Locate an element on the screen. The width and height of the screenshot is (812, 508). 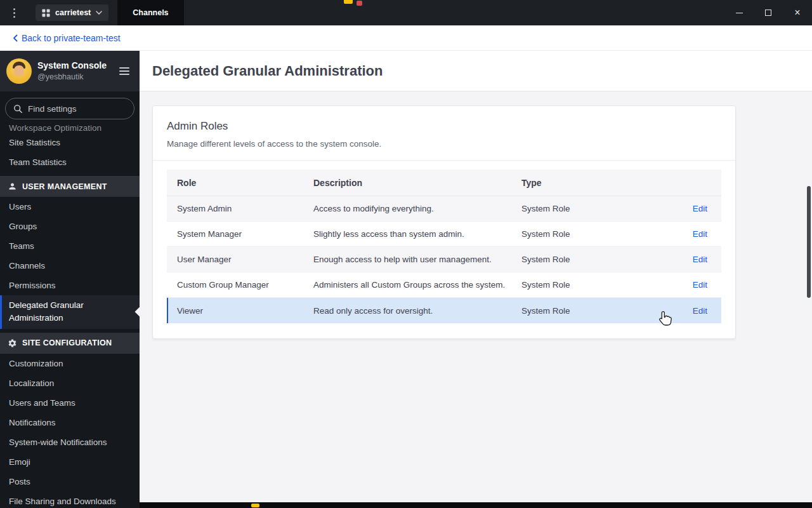
role-cell: System Manager is located at coordinates (235, 234).